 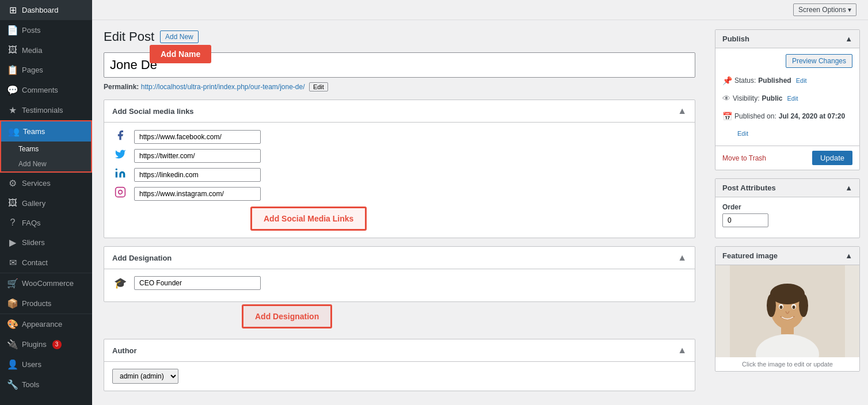 I want to click on status-edit-link: Edit, so click(x=801, y=81).